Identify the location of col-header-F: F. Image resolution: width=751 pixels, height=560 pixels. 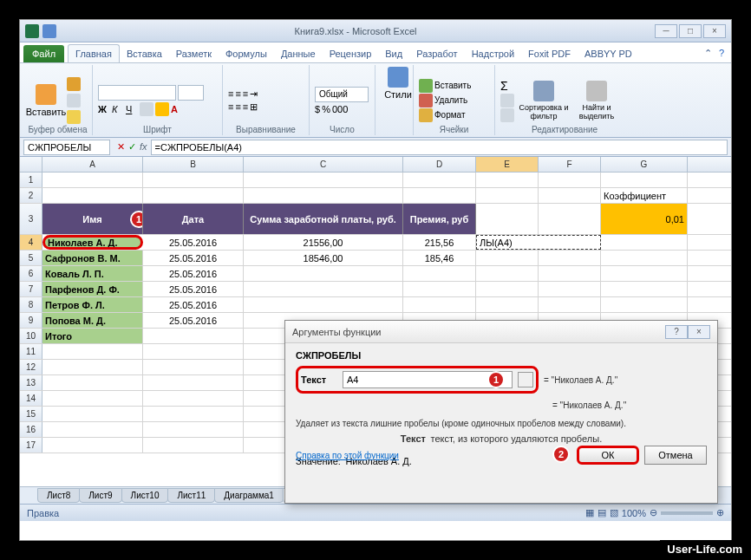
(570, 165).